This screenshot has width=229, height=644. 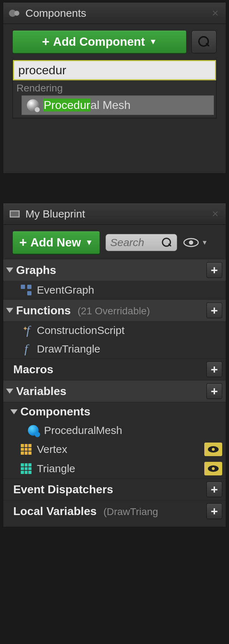 I want to click on graph-icon, so click(x=26, y=290).